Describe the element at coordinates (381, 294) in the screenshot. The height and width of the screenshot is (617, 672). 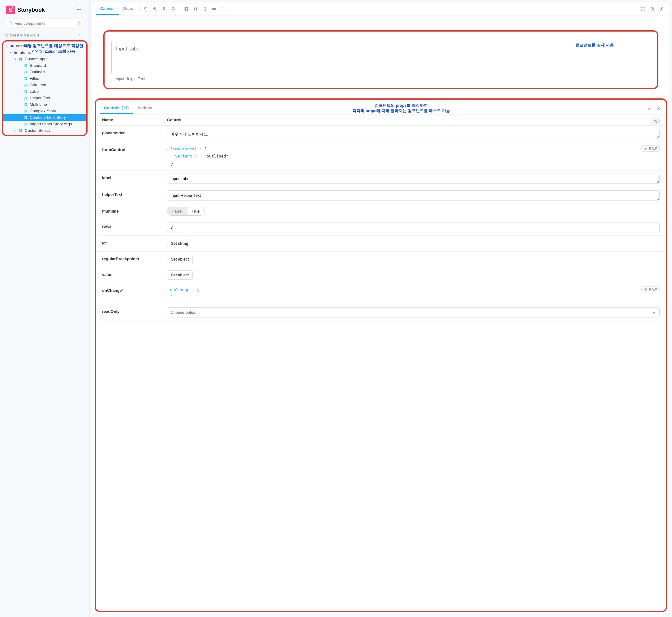
I see `control-row-onchange: onChange* ▾onChange : { } RAW` at that location.